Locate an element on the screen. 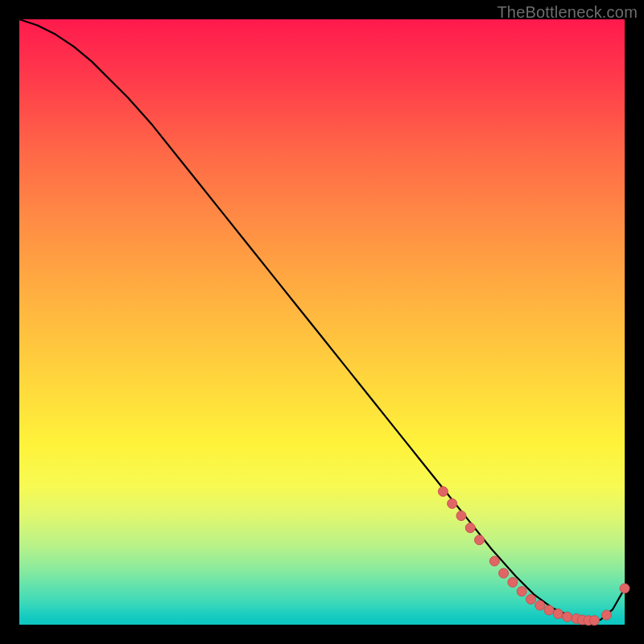 The width and height of the screenshot is (644, 644). highlight-dots is located at coordinates (534, 556).